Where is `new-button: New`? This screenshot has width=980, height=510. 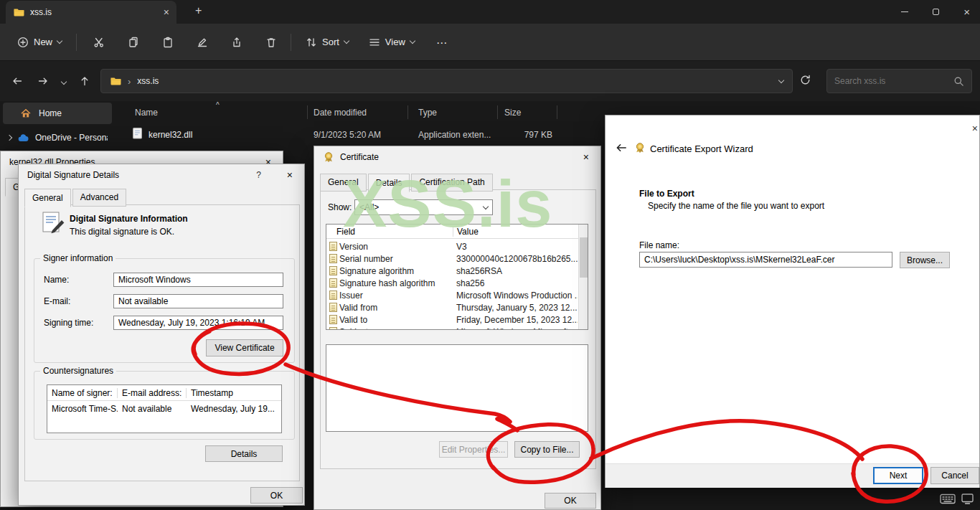
new-button: New is located at coordinates (39, 42).